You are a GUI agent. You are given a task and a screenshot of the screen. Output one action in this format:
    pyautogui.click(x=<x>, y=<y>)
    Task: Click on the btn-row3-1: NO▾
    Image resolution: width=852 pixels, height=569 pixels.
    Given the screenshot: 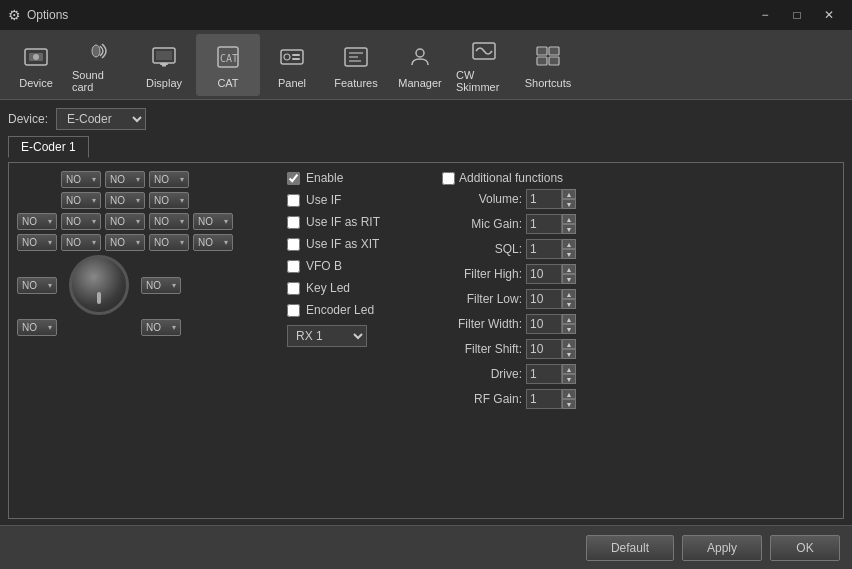 What is the action you would take?
    pyautogui.click(x=37, y=222)
    